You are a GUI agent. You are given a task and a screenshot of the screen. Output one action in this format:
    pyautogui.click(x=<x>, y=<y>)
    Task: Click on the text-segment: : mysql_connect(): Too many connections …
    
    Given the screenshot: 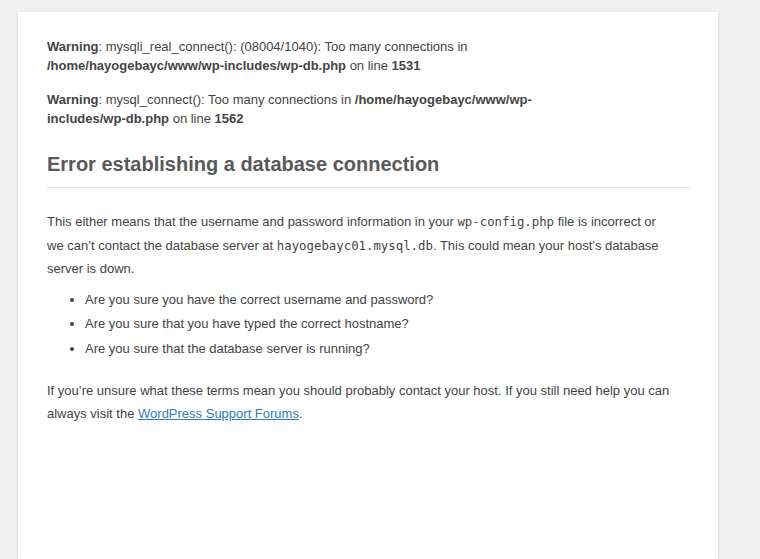 What is the action you would take?
    pyautogui.click(x=227, y=100)
    